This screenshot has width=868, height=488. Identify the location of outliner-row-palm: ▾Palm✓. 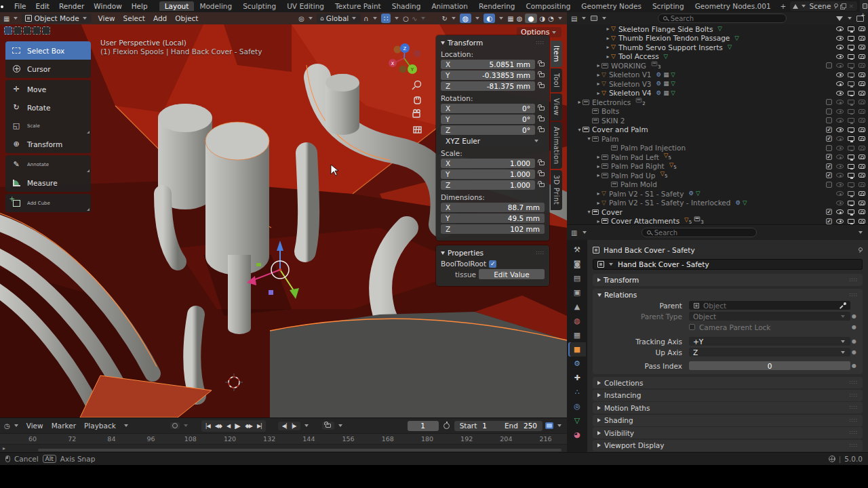
(717, 139).